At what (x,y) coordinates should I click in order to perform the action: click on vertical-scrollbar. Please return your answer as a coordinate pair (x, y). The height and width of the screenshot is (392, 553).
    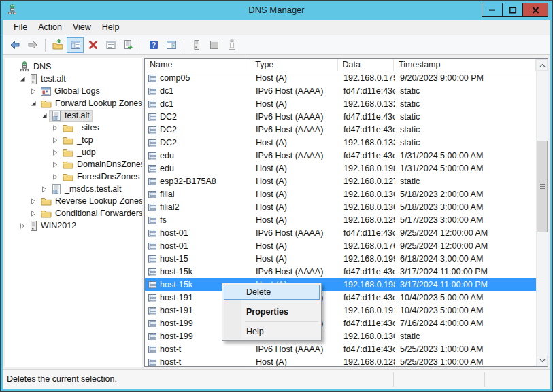
    Looking at the image, I should click on (541, 213).